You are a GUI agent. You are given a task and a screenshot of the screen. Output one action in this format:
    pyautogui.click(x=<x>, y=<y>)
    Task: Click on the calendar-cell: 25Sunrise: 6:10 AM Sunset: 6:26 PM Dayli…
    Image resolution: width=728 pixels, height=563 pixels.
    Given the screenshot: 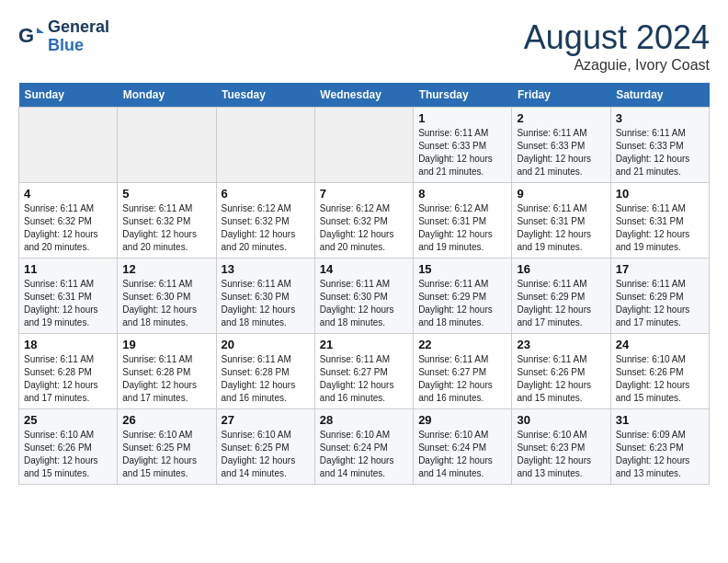 What is the action you would take?
    pyautogui.click(x=68, y=447)
    